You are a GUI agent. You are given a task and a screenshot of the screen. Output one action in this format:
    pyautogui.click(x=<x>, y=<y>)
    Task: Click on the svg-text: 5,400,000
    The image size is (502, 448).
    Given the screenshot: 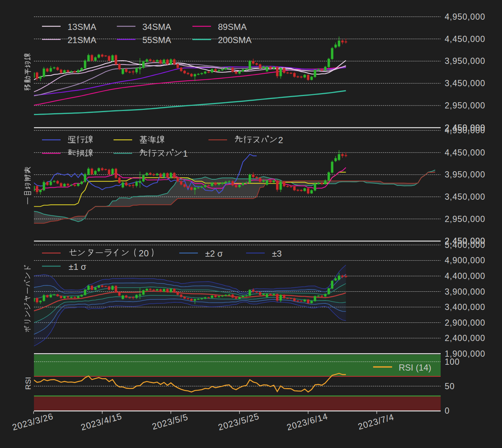 What is the action you would take?
    pyautogui.click(x=465, y=245)
    